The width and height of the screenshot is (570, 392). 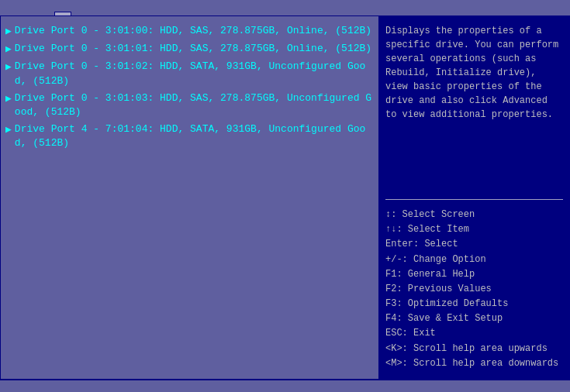 I want to click on status-bar, so click(x=285, y=386).